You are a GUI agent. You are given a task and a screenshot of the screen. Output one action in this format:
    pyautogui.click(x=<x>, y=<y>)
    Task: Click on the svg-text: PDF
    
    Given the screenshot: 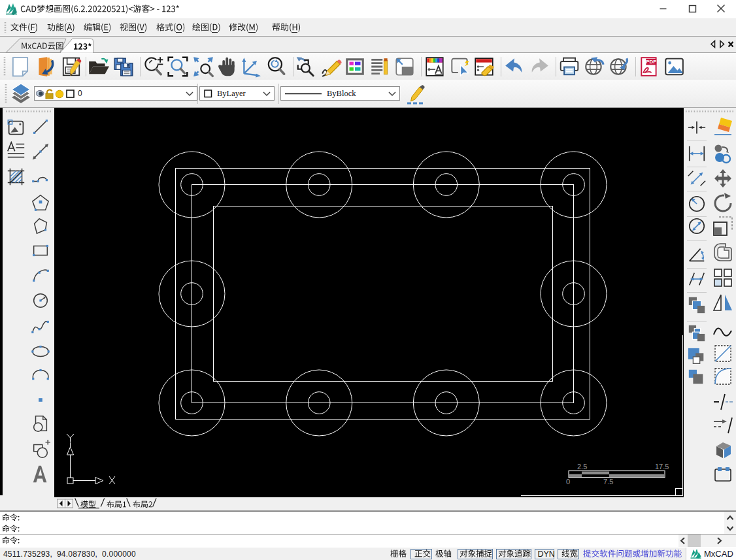 What is the action you would take?
    pyautogui.click(x=651, y=61)
    